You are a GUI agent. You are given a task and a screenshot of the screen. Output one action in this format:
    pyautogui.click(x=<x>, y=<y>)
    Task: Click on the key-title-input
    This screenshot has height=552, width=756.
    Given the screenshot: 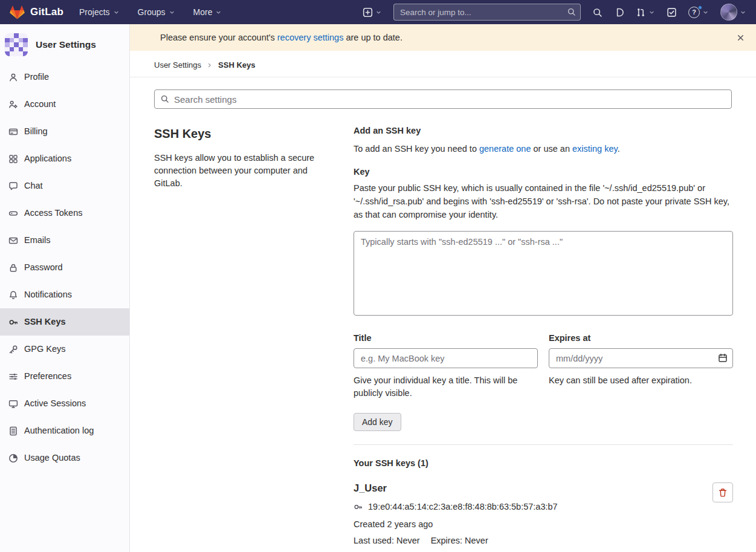 What is the action you would take?
    pyautogui.click(x=446, y=358)
    